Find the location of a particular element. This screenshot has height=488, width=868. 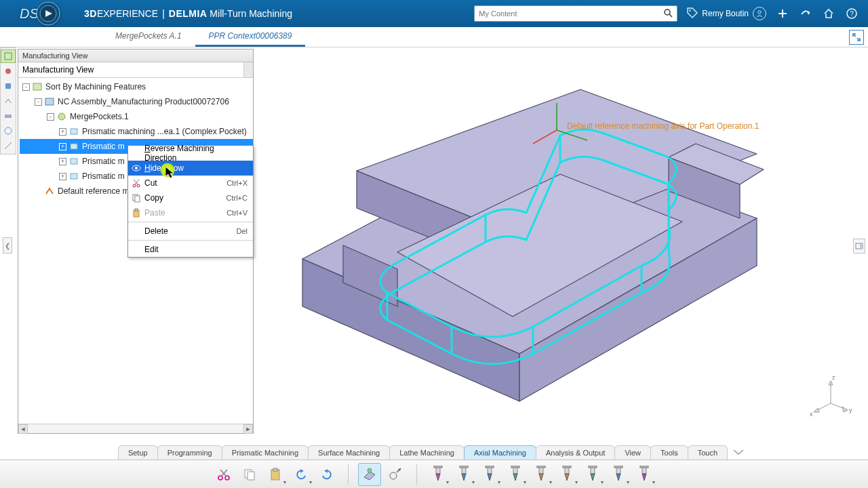

drill-7-button: ▾ is located at coordinates (593, 474).